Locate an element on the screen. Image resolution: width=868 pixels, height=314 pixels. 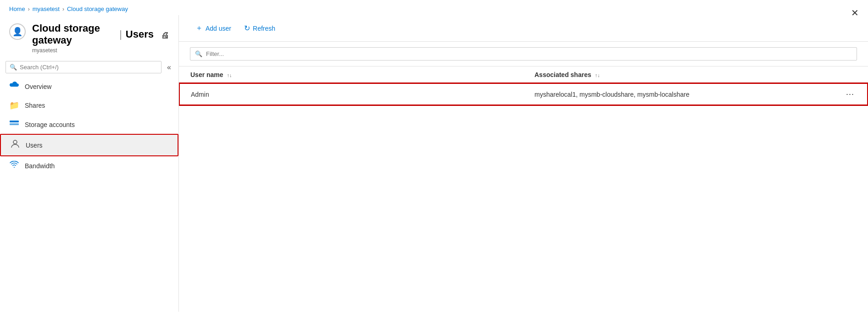
page-header-text: Cloud storage gateway | Users 🖨 myasetes… is located at coordinates (101, 38).